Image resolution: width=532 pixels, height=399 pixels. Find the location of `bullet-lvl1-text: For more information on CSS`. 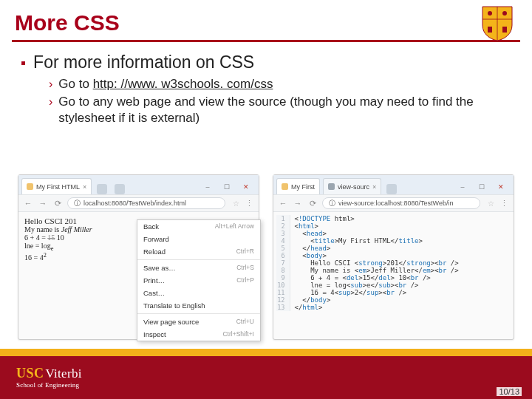

bullet-lvl1-text: For more information on CSS is located at coordinates (143, 62).